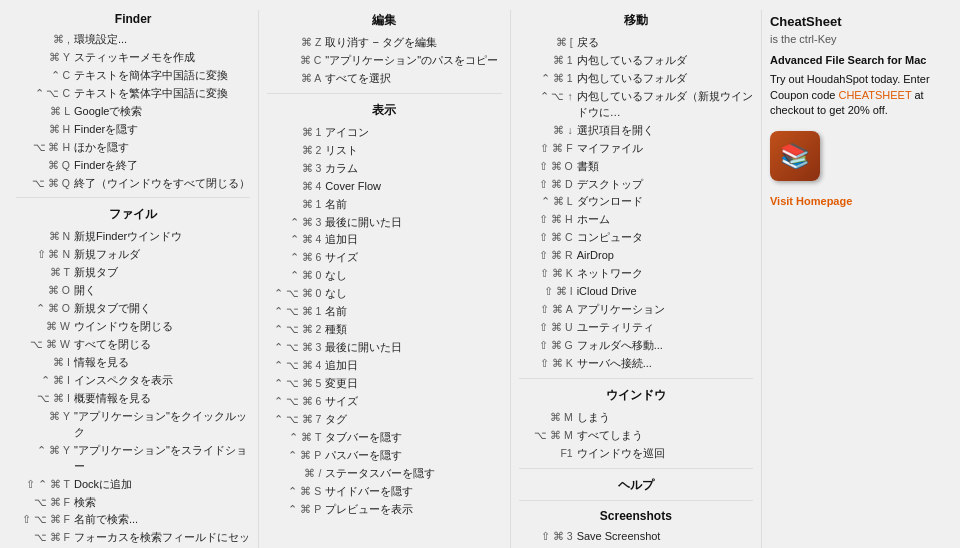  Describe the element at coordinates (133, 237) in the screenshot. I see `shortcut-item: ⌘ N 新規Finderウインドウ` at that location.